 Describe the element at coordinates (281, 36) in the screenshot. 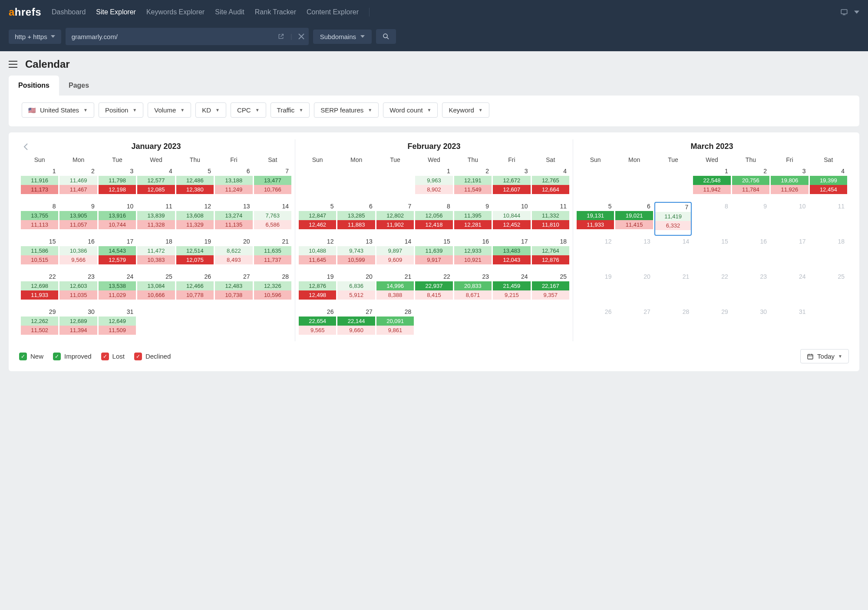

I see `open-external-icon` at that location.